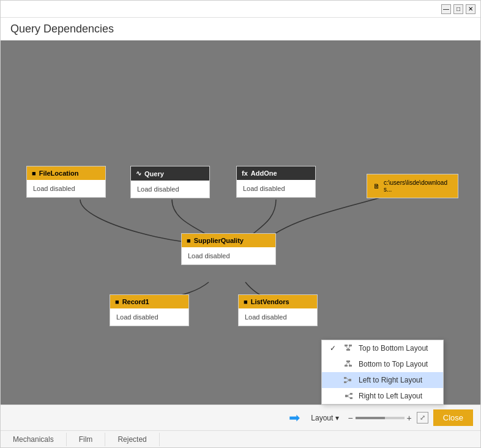 This screenshot has height=448, width=481. Describe the element at coordinates (453, 417) in the screenshot. I see `close-button: Close` at that location.